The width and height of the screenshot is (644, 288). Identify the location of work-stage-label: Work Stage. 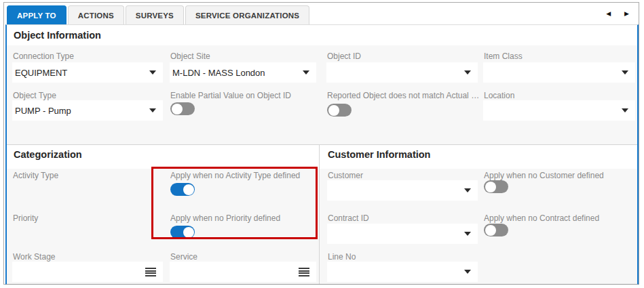
(81, 257).